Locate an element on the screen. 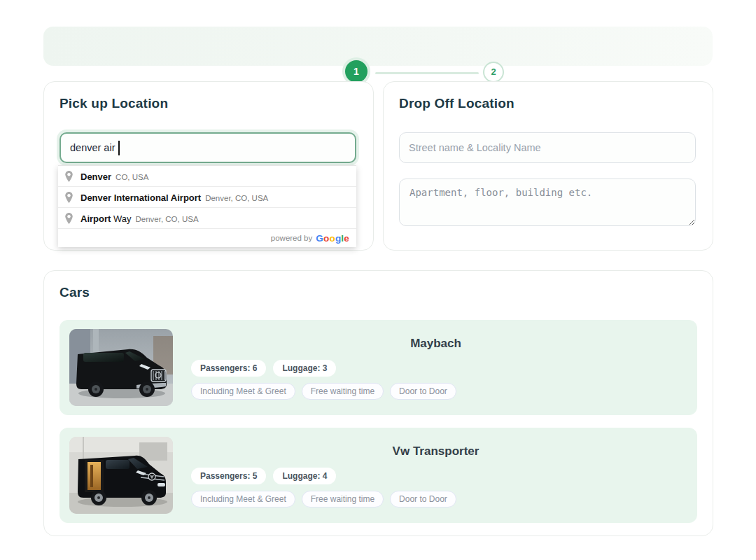 The image size is (756, 560). places-autocomplete-dropdown: DenverCO, USA Denver International Airpo… is located at coordinates (207, 206).